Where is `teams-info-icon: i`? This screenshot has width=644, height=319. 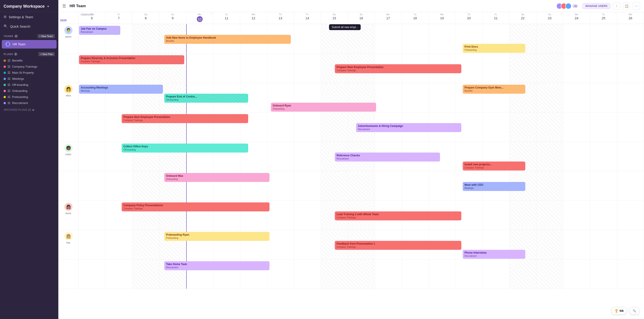 teams-info-icon: i is located at coordinates (16, 36).